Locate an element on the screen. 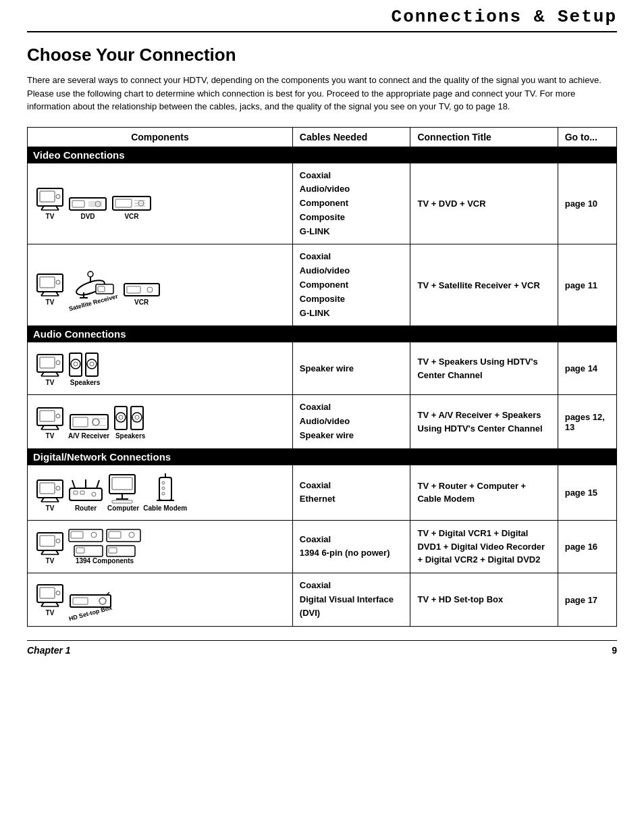 This screenshot has width=644, height=834. devices-tv-hdstb: TV HD Set-top Box is located at coordinates (160, 600).